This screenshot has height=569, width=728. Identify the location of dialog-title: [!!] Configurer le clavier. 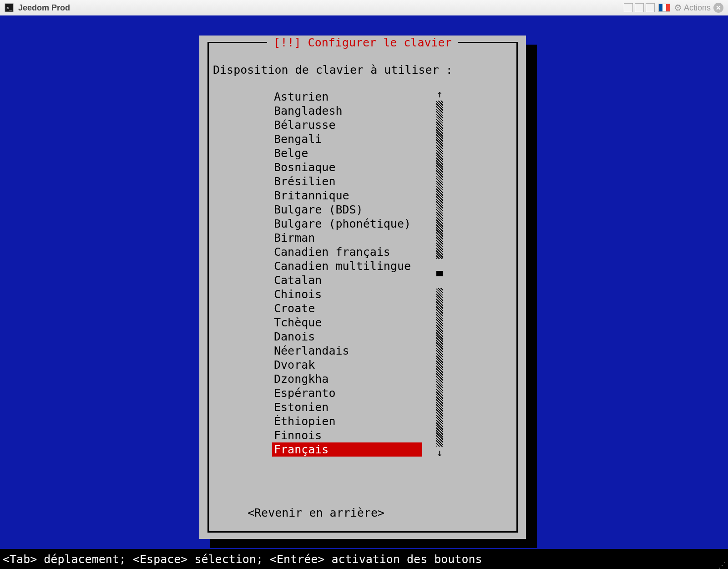
(362, 43).